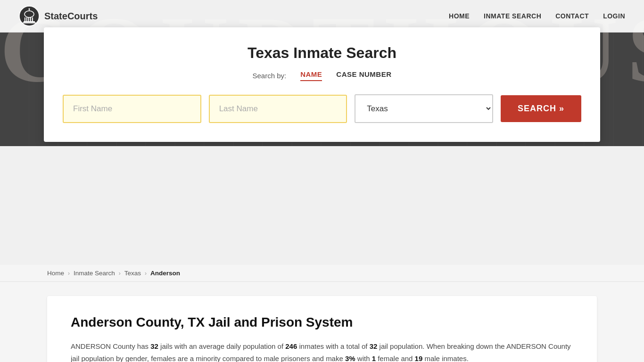 The height and width of the screenshot is (362, 644). What do you see at coordinates (322, 273) in the screenshot?
I see `breadcrumb: Home › Inmate Search › Texas › Anderson` at bounding box center [322, 273].